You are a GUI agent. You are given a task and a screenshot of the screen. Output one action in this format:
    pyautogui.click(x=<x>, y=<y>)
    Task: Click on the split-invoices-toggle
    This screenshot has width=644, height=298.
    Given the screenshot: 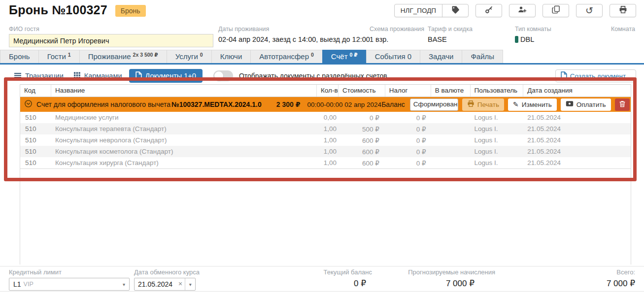 What is the action you would take?
    pyautogui.click(x=223, y=76)
    